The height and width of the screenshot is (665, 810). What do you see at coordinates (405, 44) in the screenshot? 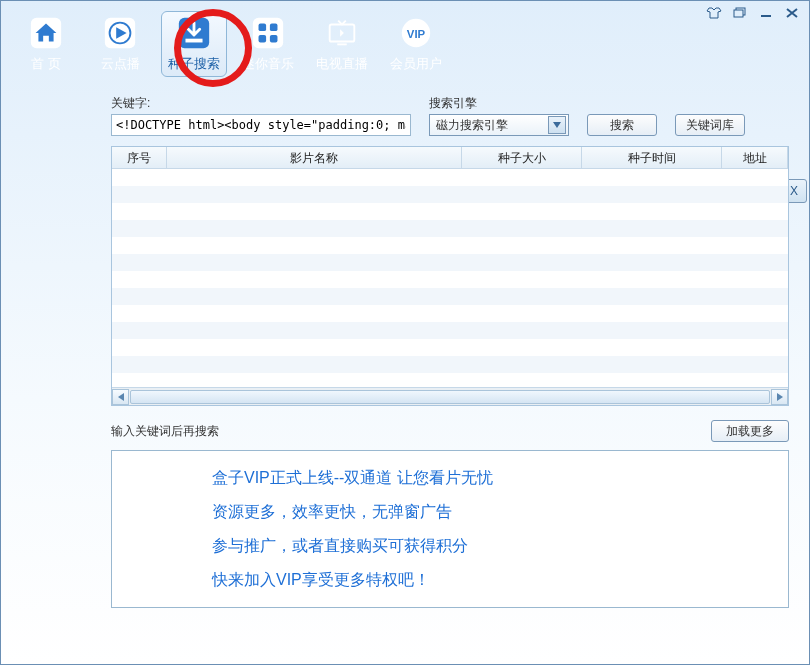
I see `main-toolbar: 首 页 云点播 种子搜索 迷你音乐 电视直播` at bounding box center [405, 44].